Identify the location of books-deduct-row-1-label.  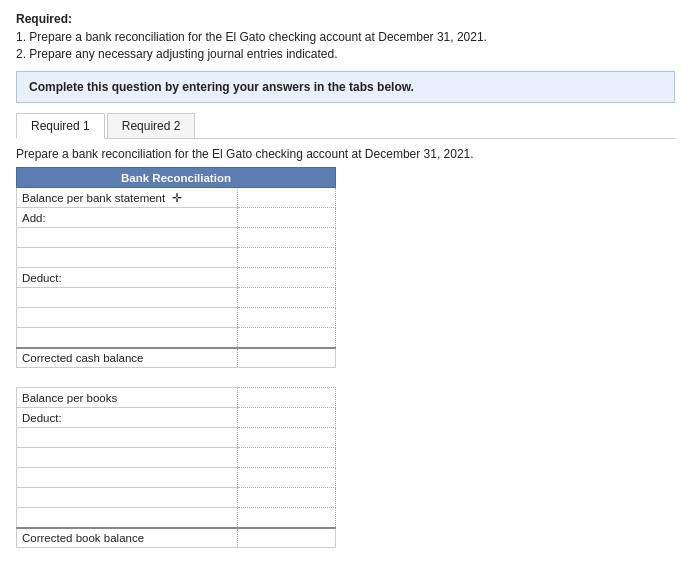
(128, 438).